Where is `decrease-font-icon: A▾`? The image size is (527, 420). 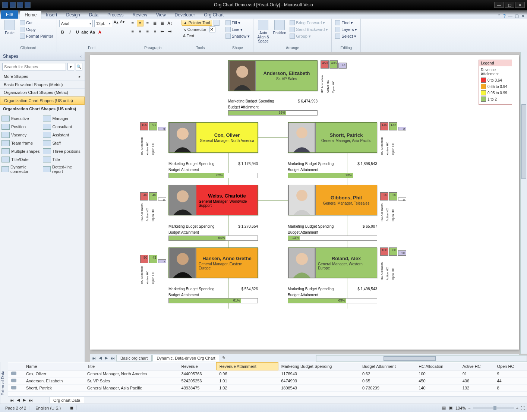 decrease-font-icon: A▾ is located at coordinates (122, 23).